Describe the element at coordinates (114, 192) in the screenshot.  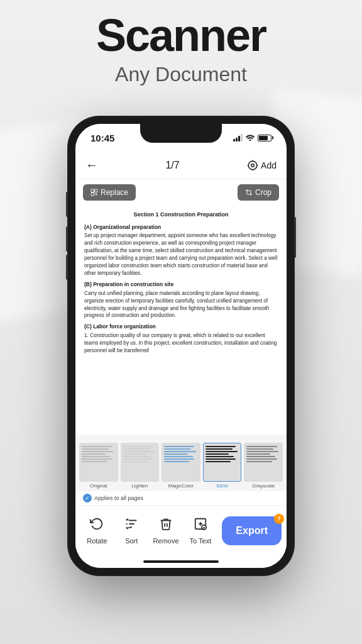
I see `replace-label: Replace` at that location.